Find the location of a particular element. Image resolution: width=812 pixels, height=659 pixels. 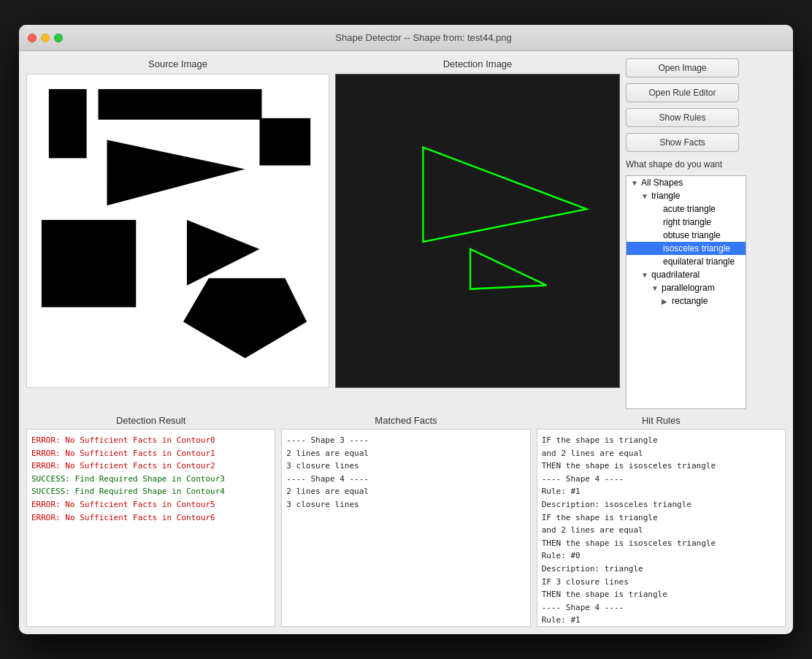

result-line: ERROR: No Sufficient Facts in Contour1 is located at coordinates (150, 454).